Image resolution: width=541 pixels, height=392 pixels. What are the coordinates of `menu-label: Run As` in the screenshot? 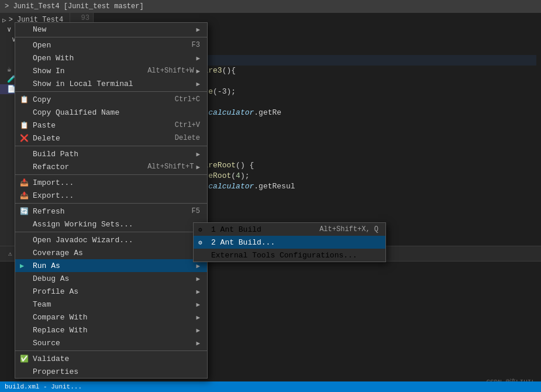 It's located at (113, 266).